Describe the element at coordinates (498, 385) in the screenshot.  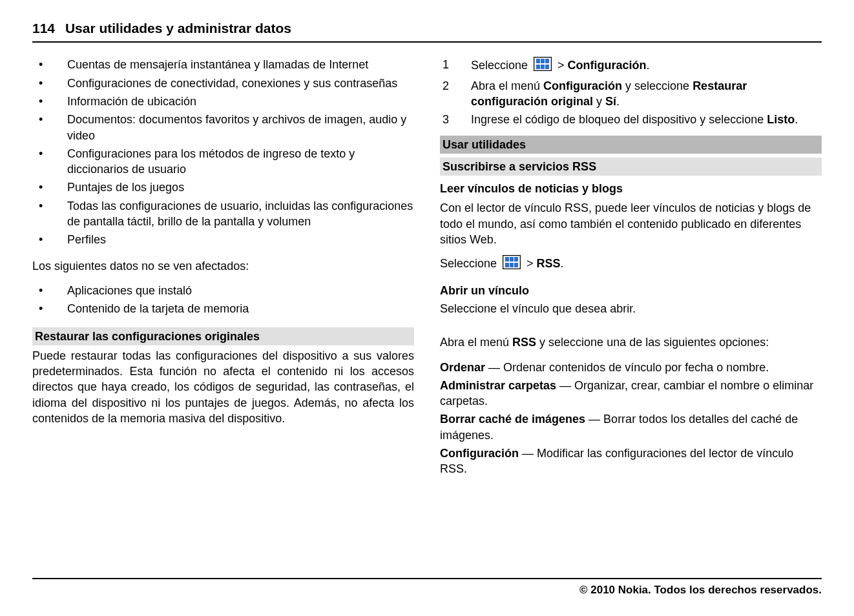
I see `option-title: Administrar carpetas` at that location.